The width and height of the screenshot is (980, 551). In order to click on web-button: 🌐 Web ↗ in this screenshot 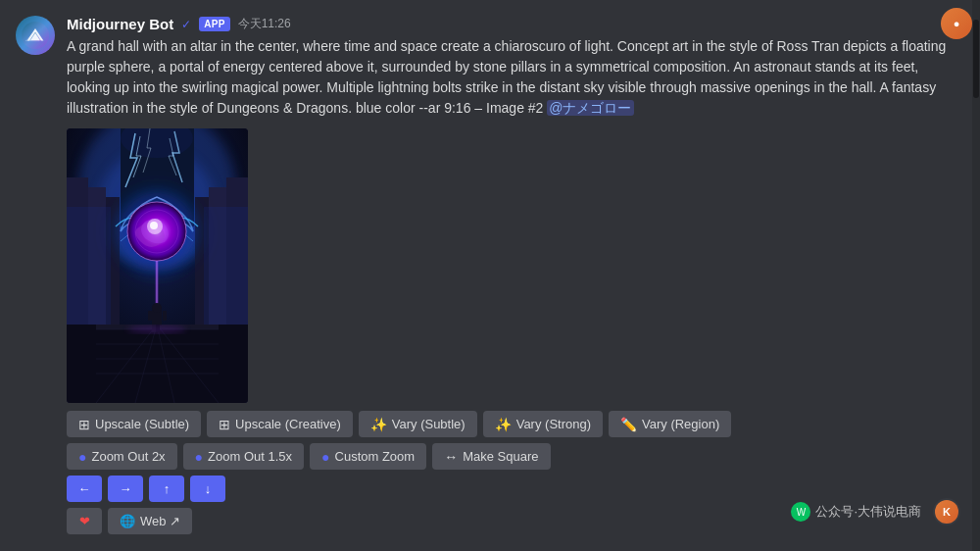, I will do `click(150, 522)`.